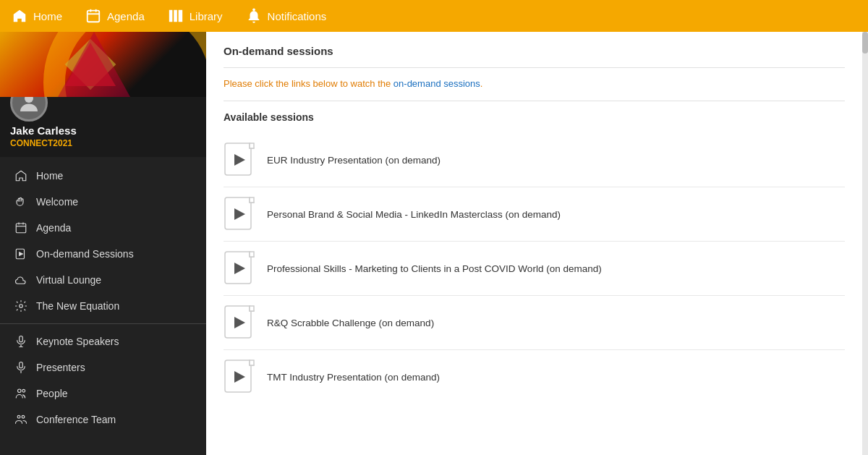 This screenshot has height=455, width=868. Describe the element at coordinates (103, 367) in the screenshot. I see `sidebar-item-presenters: Presenters` at that location.